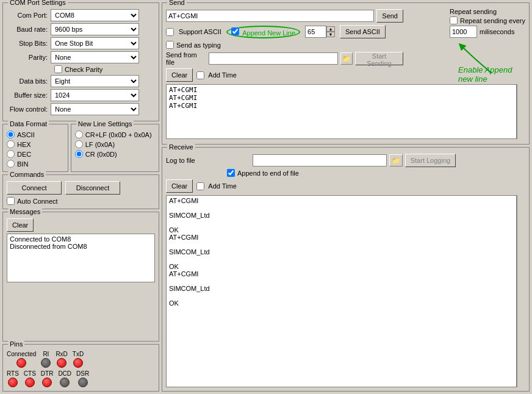 Image resolution: width=532 pixels, height=394 pixels. What do you see at coordinates (34, 188) in the screenshot?
I see `connect-button: Connect` at bounding box center [34, 188].